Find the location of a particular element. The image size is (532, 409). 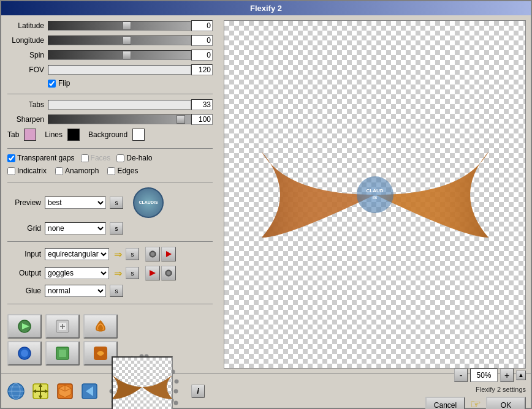

longitude-row: Longitude is located at coordinates (110, 40).